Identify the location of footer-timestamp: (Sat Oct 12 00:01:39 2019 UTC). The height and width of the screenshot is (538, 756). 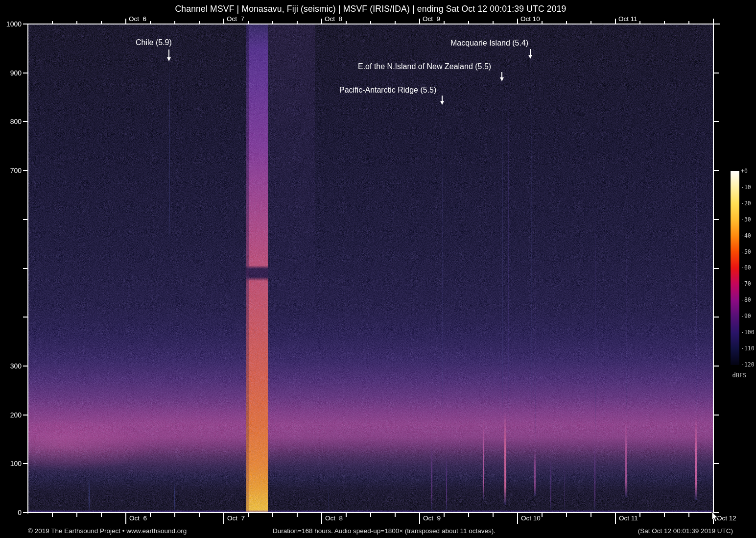
(685, 531).